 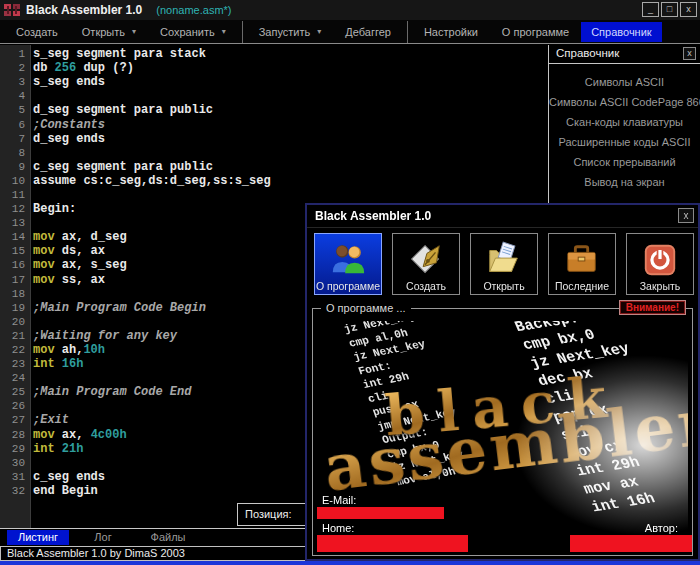 What do you see at coordinates (16, 237) in the screenshot?
I see `line-number: 14` at bounding box center [16, 237].